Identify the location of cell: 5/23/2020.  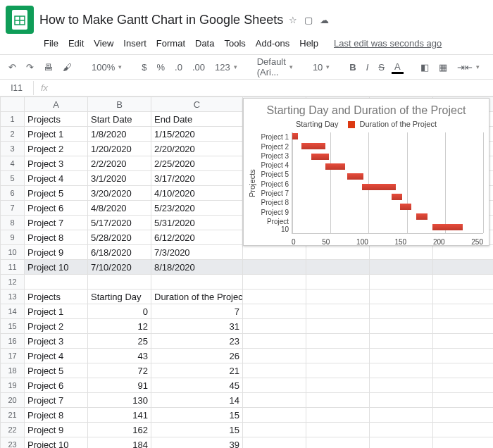
(197, 209).